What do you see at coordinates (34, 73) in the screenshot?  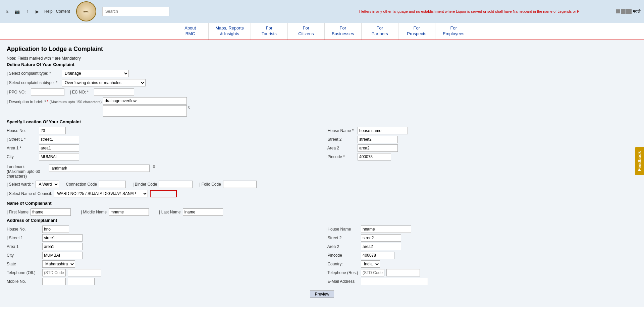 I see `complaint-type-label: | Select complaint type: *` at bounding box center [34, 73].